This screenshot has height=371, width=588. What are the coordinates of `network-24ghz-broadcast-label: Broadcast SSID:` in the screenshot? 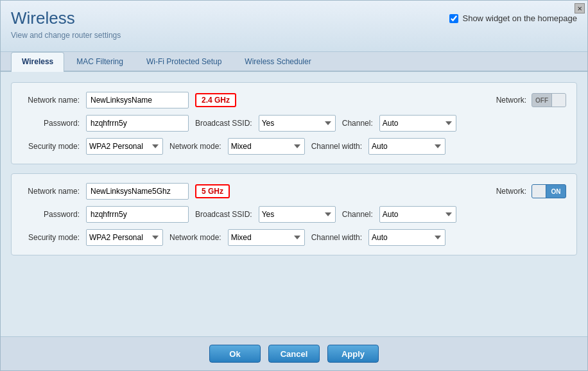 It's located at (223, 123).